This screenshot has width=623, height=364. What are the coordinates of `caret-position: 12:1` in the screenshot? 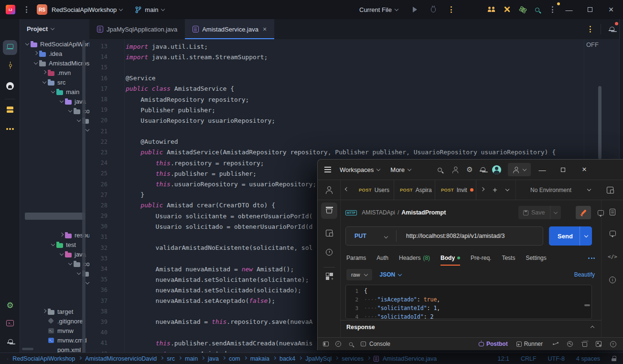 It's located at (504, 359).